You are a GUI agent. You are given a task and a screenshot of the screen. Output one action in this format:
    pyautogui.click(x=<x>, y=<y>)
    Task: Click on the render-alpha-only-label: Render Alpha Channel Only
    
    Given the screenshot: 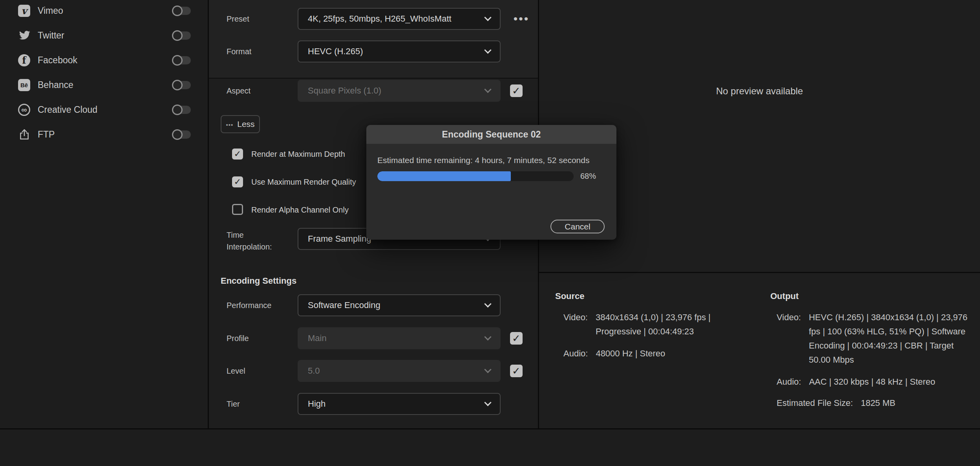 What is the action you would take?
    pyautogui.click(x=300, y=210)
    